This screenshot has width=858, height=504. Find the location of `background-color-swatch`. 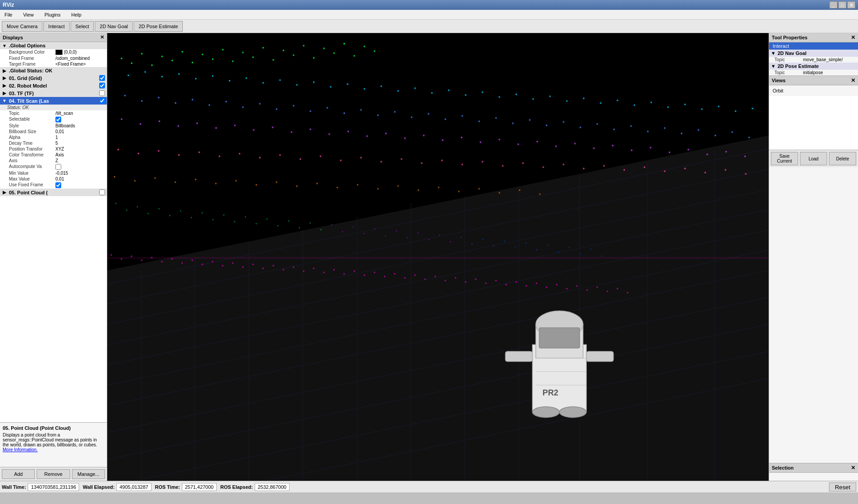

background-color-swatch is located at coordinates (59, 52).